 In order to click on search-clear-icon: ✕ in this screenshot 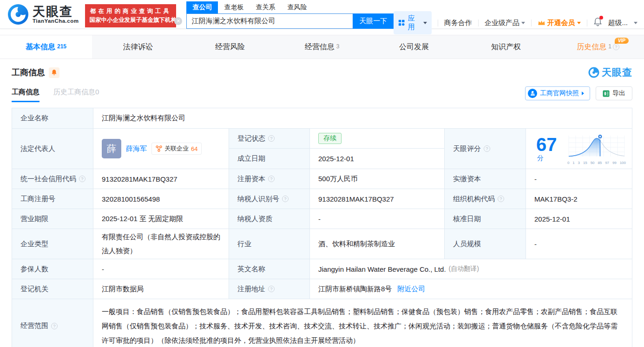, I will do `click(178, 21)`.